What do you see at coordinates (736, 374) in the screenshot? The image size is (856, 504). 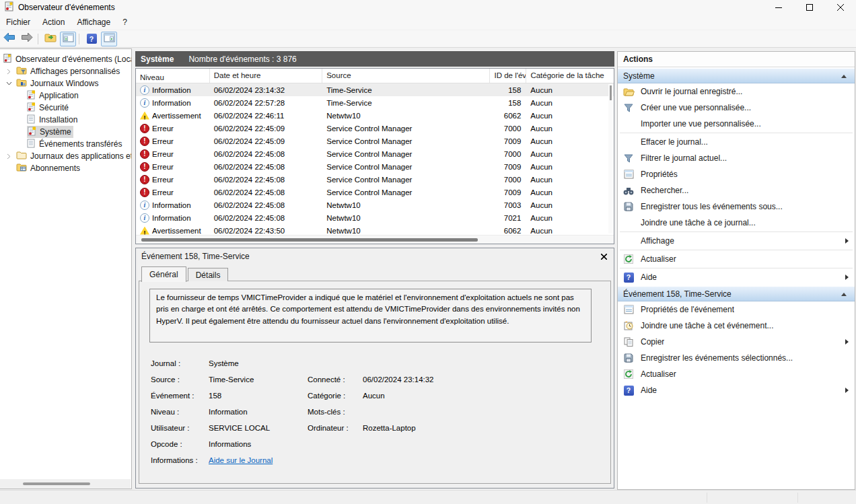 I see `action-refresh-event: Actualiser` at bounding box center [736, 374].